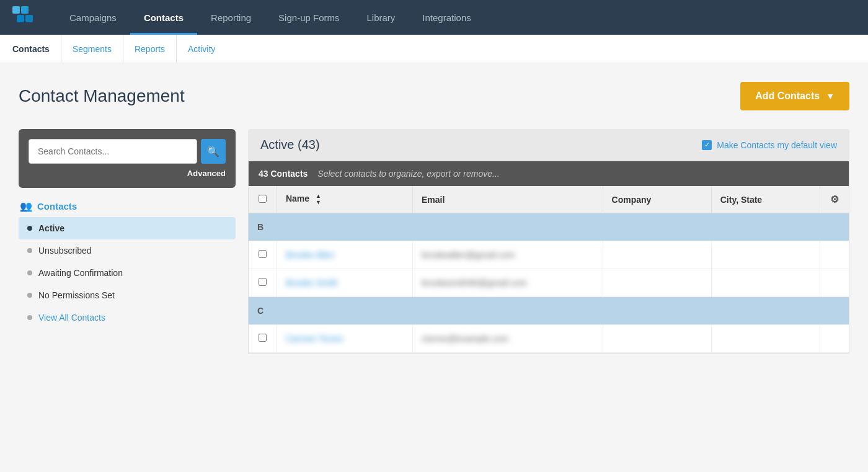 The height and width of the screenshot is (472, 868). I want to click on group-row-c: C, so click(549, 311).